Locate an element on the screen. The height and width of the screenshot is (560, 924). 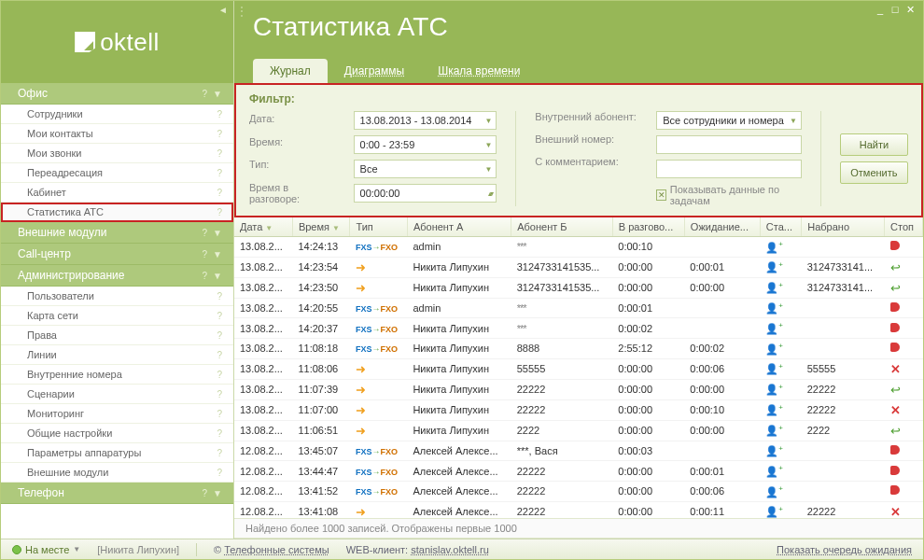
table-row: 13.08.2...14:24:13FXS→FXOadmin***0:00:10… is located at coordinates (579, 247).